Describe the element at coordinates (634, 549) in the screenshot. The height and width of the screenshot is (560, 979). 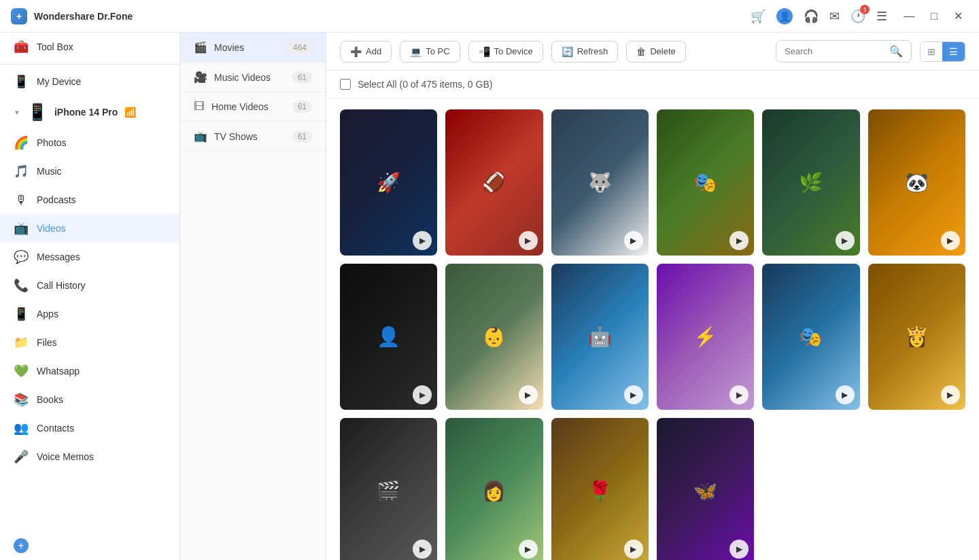
I see `play-button-15: ▶` at that location.